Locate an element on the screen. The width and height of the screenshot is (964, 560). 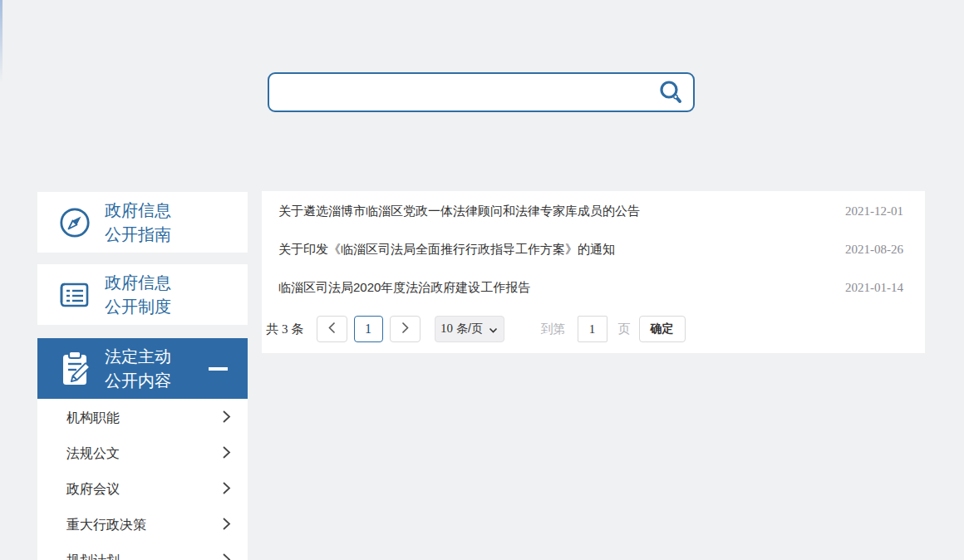
ledger-icon is located at coordinates (75, 295).